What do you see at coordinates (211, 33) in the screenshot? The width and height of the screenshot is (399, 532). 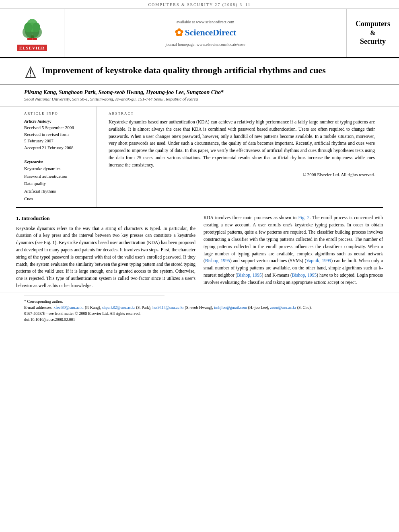 I see `sciencedirect-label: ScienceDirect` at bounding box center [211, 33].